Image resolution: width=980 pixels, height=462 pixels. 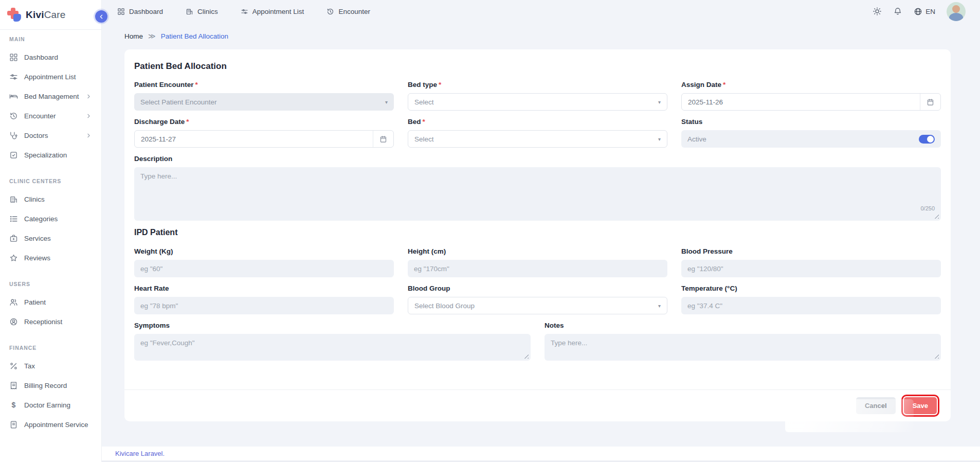 What do you see at coordinates (245, 11) in the screenshot?
I see `sliders-icon` at bounding box center [245, 11].